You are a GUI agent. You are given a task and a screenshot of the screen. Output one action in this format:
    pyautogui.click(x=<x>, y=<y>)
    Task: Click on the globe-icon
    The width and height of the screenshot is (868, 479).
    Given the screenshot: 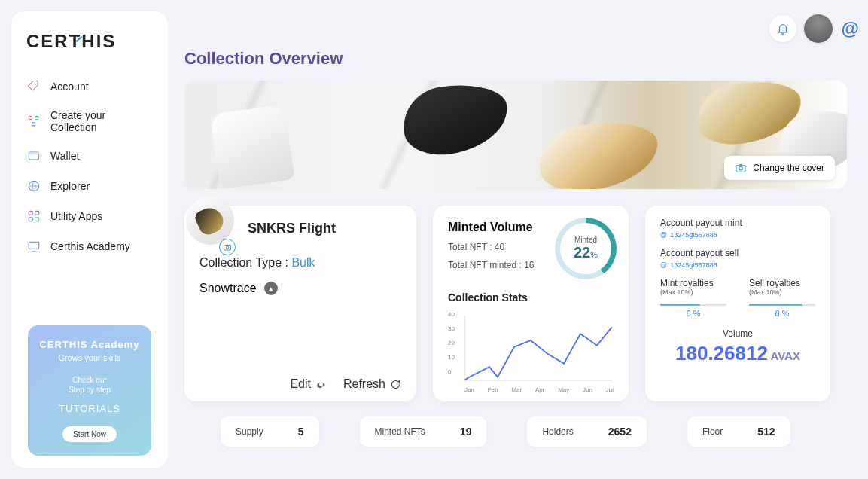 What is the action you would take?
    pyautogui.click(x=34, y=186)
    